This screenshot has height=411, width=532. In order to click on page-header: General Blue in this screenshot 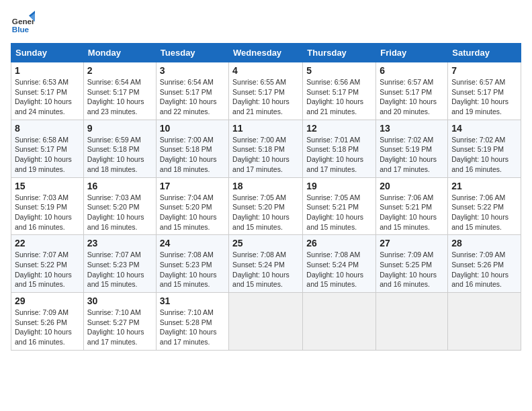, I will do `click(266, 23)`.